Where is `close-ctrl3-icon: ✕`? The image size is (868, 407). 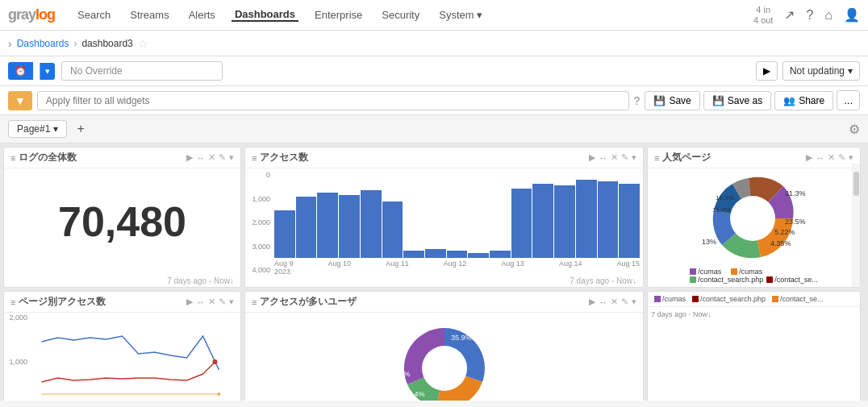
close-ctrl3-icon: ✕ is located at coordinates (831, 158).